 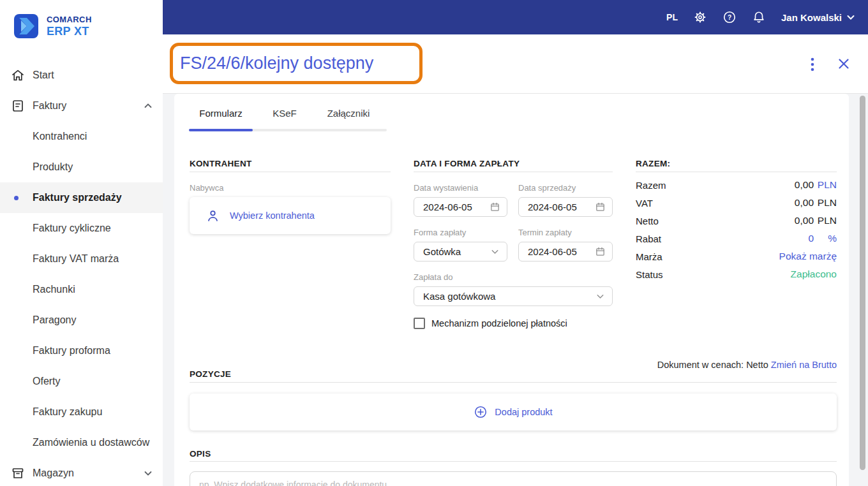 I want to click on sidebar-item-label: Faktury VAT marża, so click(x=75, y=259).